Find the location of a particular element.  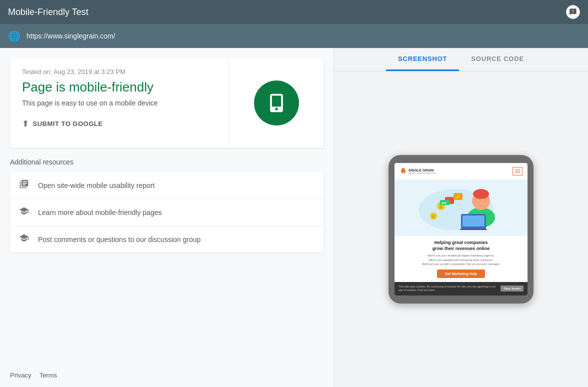

tested-on-text: Tested on: Aug 23, 2019 at 3:23 PM is located at coordinates (119, 72).